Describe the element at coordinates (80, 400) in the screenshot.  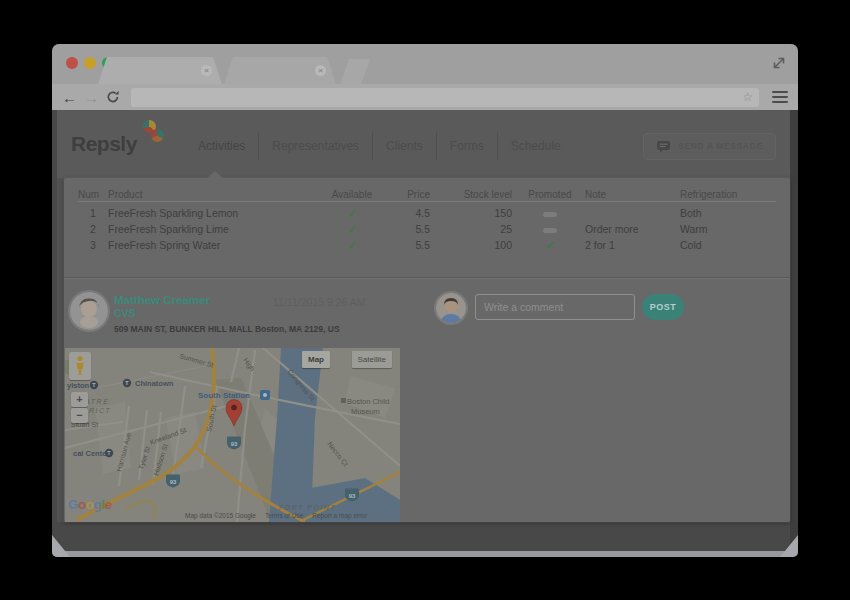
I see `map-zoom-in-button: +` at that location.